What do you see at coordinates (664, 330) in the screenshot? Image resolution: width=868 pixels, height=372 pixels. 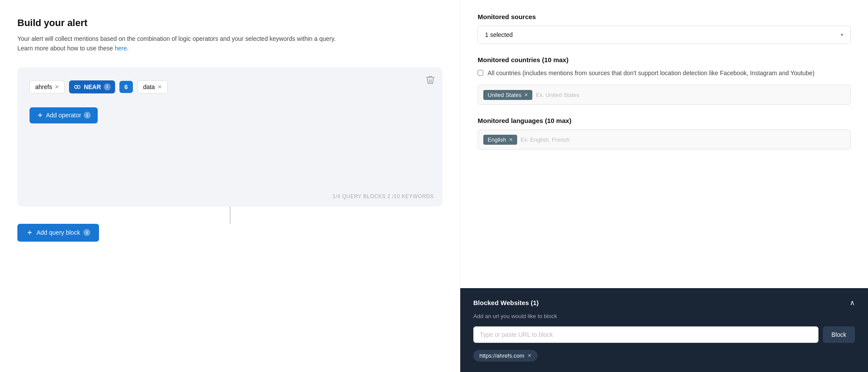 I see `blocked-websites-panel: Blocked Websites (1) ∧ Add an url you wo…` at bounding box center [664, 330].